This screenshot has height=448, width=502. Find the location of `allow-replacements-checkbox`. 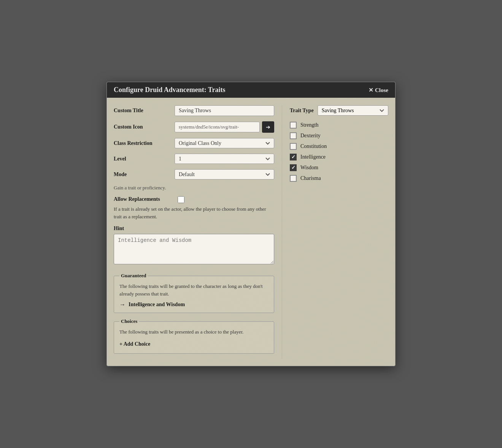

allow-replacements-checkbox is located at coordinates (181, 200).